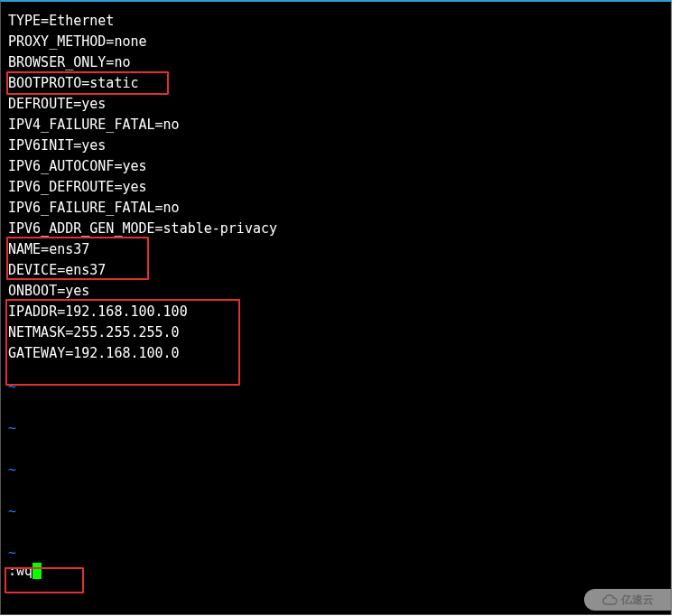  I want to click on config-line-bootproto: BOOTPROTO=static, so click(336, 83).